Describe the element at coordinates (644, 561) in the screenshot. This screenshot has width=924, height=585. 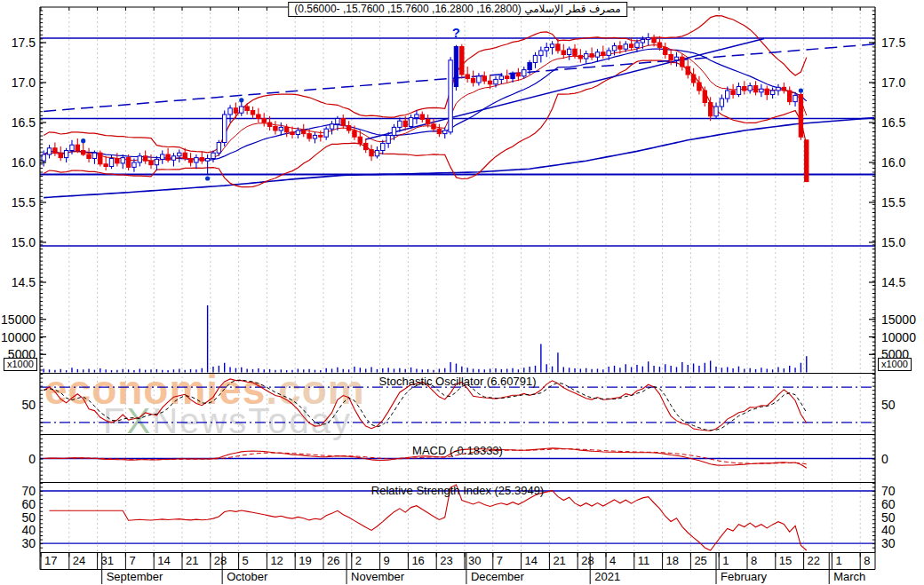
I see `svg-text: 11` at that location.